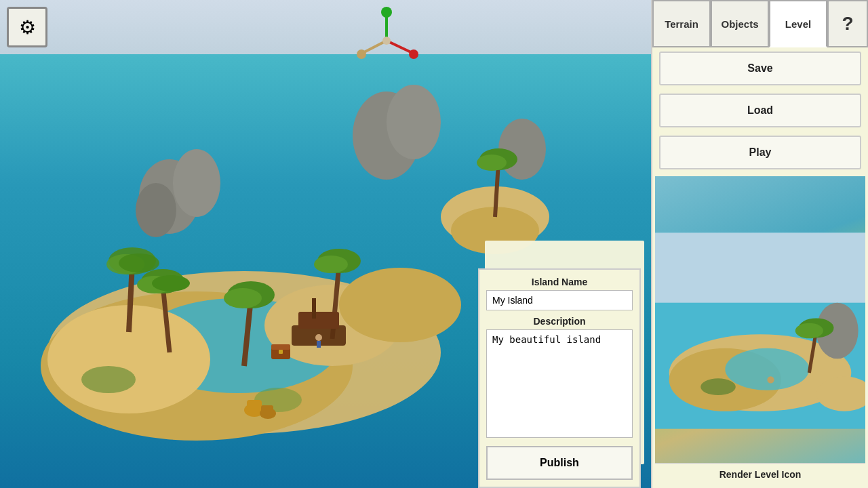 This screenshot has height=488, width=868. What do you see at coordinates (760, 110) in the screenshot?
I see `load-button: Load` at bounding box center [760, 110].